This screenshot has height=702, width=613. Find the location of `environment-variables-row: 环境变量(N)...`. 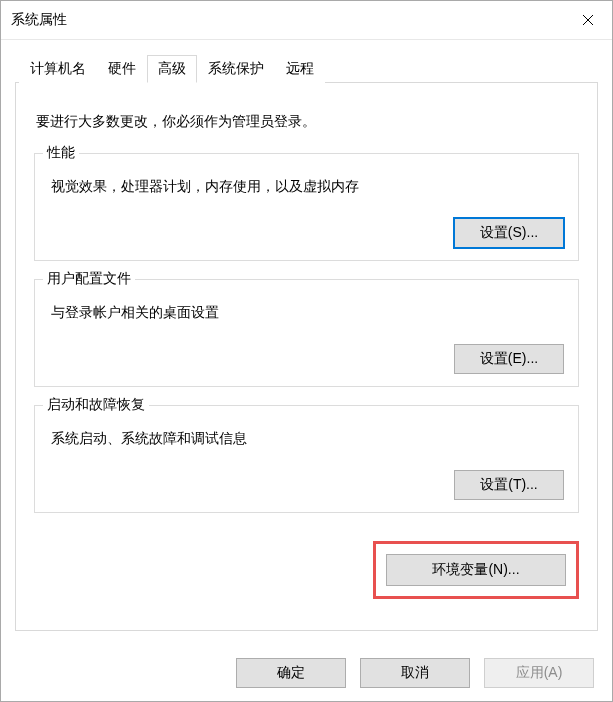

environment-variables-row: 环境变量(N)... is located at coordinates (306, 570).